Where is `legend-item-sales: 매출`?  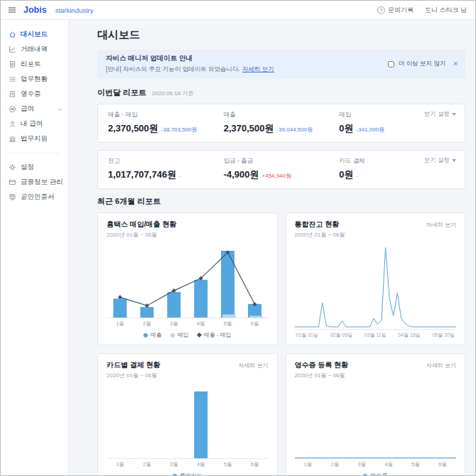
legend-item-sales: 매출 is located at coordinates (153, 335).